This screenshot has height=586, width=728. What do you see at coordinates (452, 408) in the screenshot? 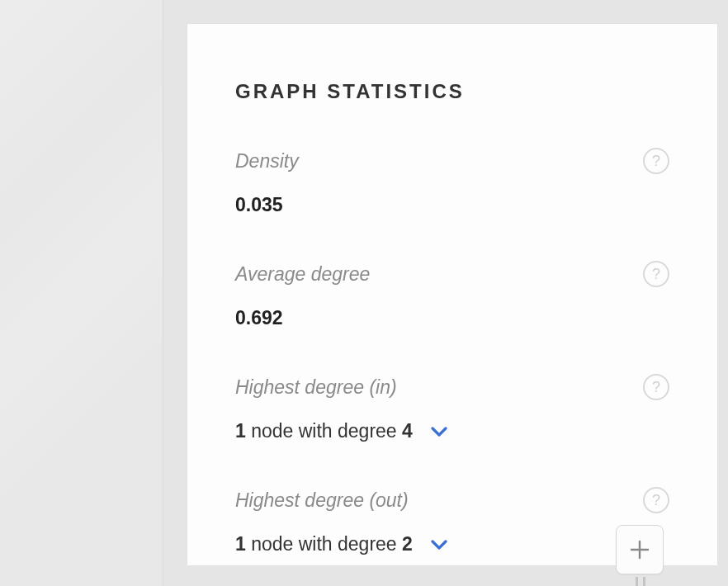
I see `stat-highest-degree-in: Highest degree (in) ? 1 node with degree…` at bounding box center [452, 408].